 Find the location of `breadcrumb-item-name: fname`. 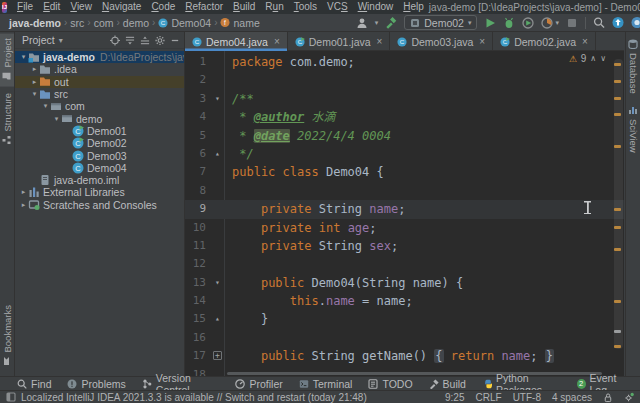

breadcrumb-item-name: fname is located at coordinates (240, 23).